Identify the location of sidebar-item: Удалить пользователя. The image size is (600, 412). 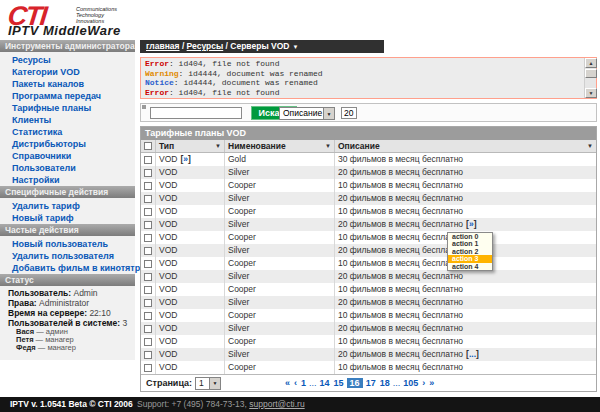
(68, 256).